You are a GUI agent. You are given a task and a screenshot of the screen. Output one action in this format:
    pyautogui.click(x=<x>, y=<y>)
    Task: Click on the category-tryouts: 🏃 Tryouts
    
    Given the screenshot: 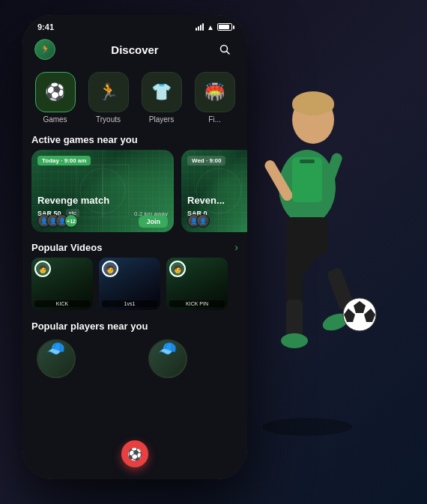 What is the action you would take?
    pyautogui.click(x=108, y=97)
    